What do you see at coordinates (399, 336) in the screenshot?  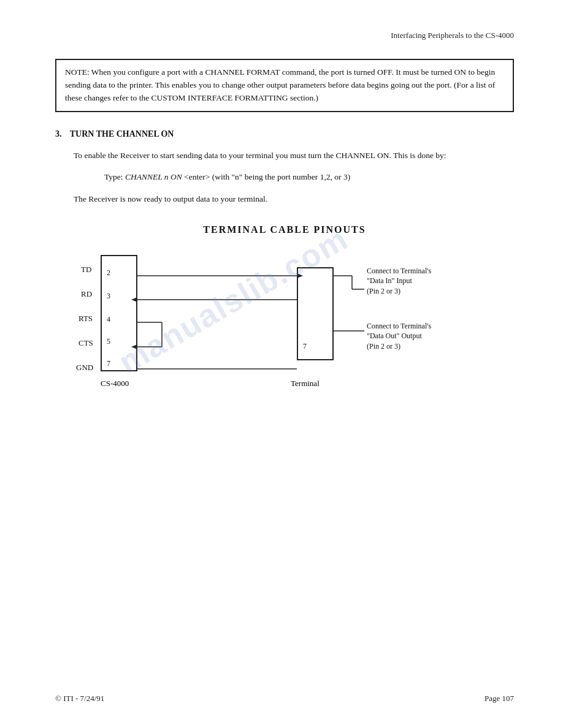 I see `annot-data-out: Connect to Terminal's "Data Out" Output …` at bounding box center [399, 336].